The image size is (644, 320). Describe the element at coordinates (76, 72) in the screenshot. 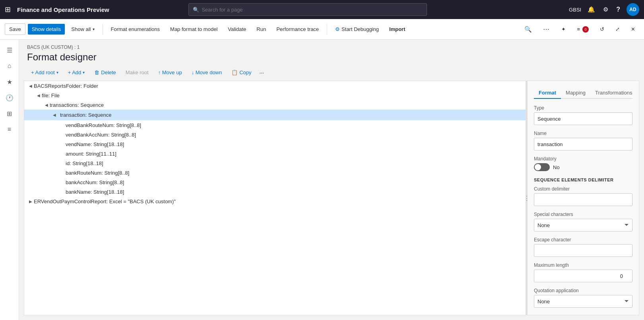

I see `add-button: + Add ▾` at that location.